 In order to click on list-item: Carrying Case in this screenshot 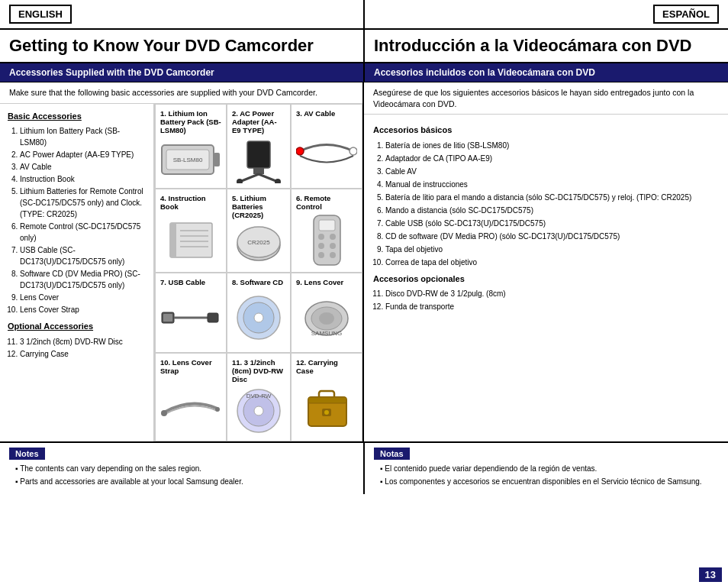, I will do `click(82, 354)`.